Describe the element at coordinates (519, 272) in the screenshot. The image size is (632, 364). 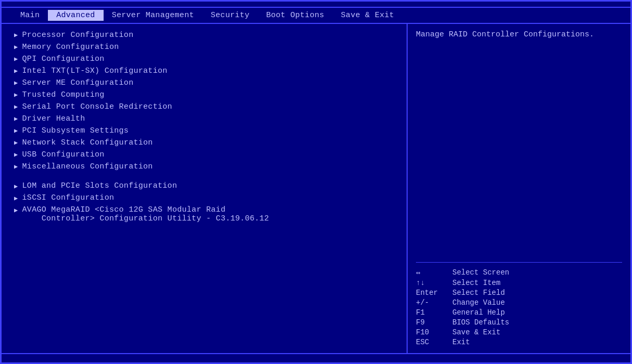
I see `key-help-row: ⇔Select Screen` at that location.